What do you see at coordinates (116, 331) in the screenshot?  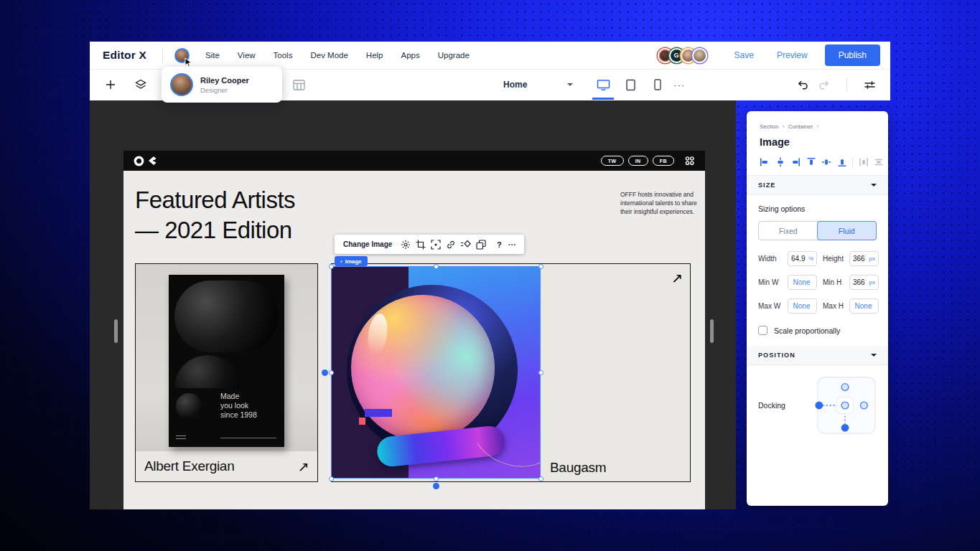 I see `page-resize-handle-left` at bounding box center [116, 331].